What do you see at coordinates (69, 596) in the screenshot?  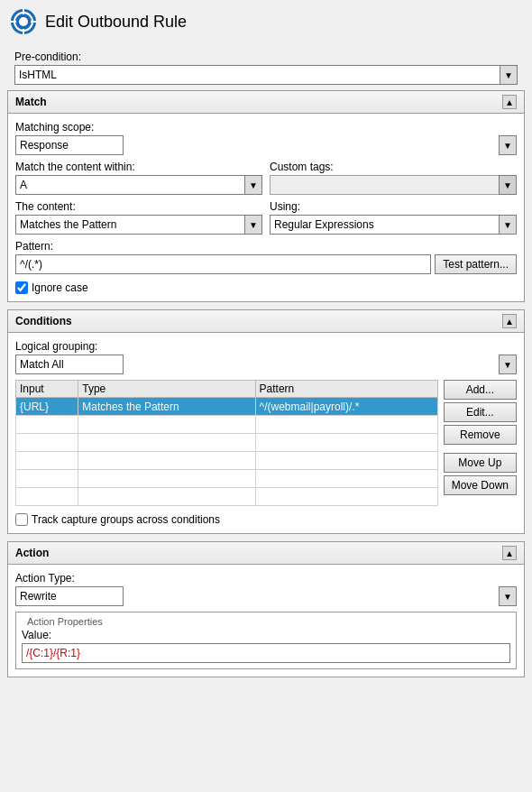 I see `action-type-select: Rewrite Redirect CustomResponse AbortReq…` at bounding box center [69, 596].